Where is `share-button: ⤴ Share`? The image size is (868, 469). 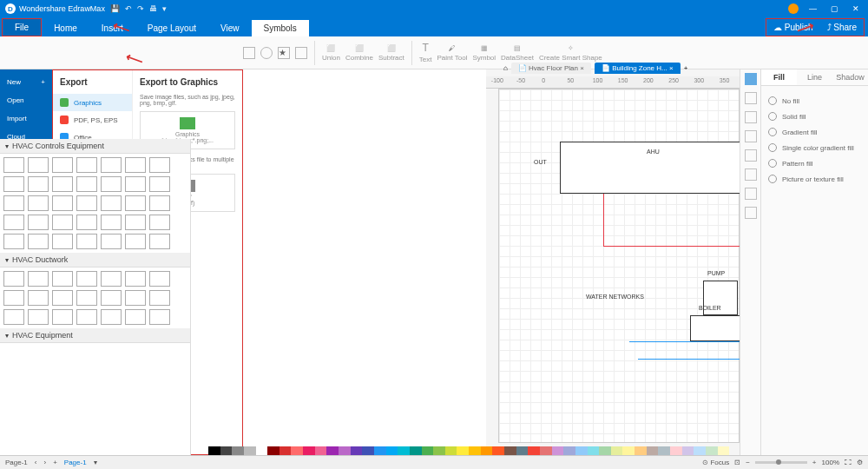
share-button: ⤴ Share is located at coordinates (842, 28).